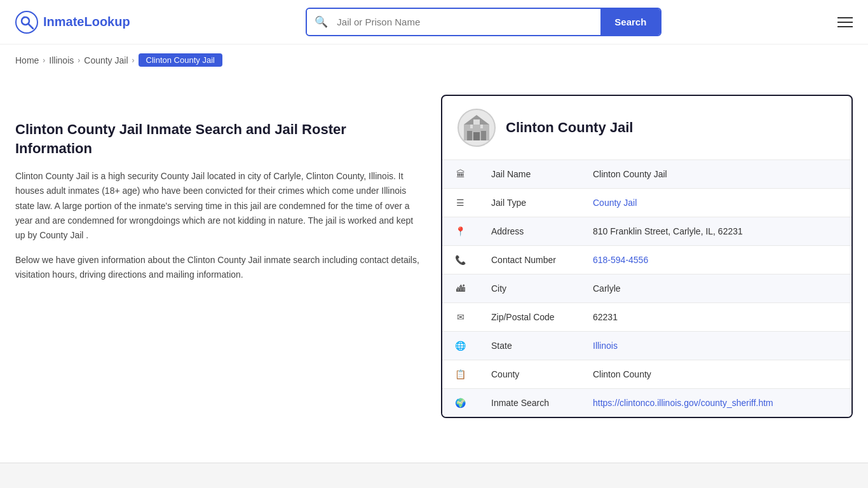  Describe the element at coordinates (460, 203) in the screenshot. I see `row-icon: ☰` at that location.